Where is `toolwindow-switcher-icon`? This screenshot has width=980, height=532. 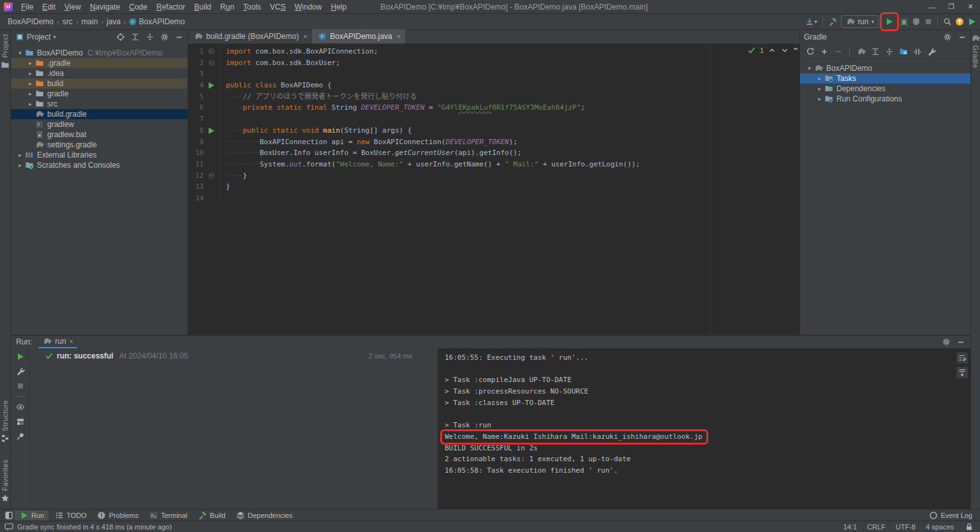
toolwindow-switcher-icon is located at coordinates (9, 515).